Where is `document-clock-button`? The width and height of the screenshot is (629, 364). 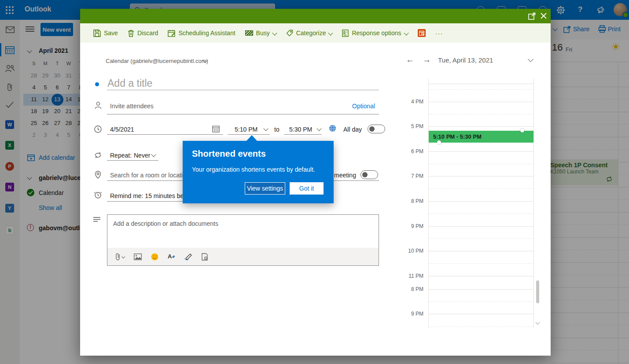
document-clock-button is located at coordinates (205, 257).